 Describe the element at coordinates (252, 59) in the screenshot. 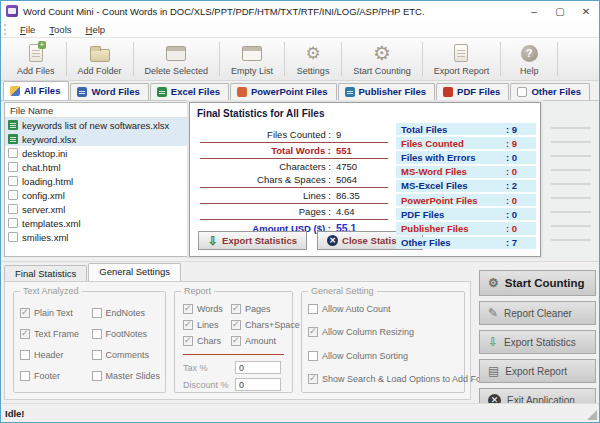

I see `empty-list-button: Empty List` at that location.